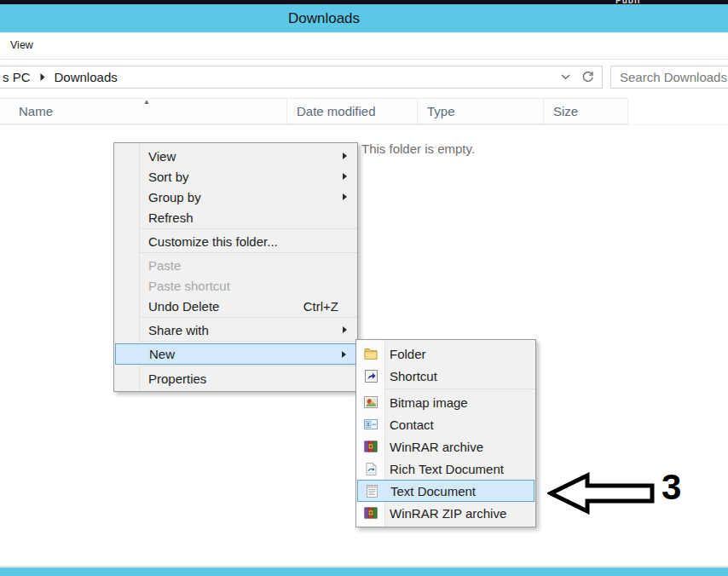 The image size is (728, 576). What do you see at coordinates (371, 402) in the screenshot?
I see `bitmap-image-icon` at bounding box center [371, 402].